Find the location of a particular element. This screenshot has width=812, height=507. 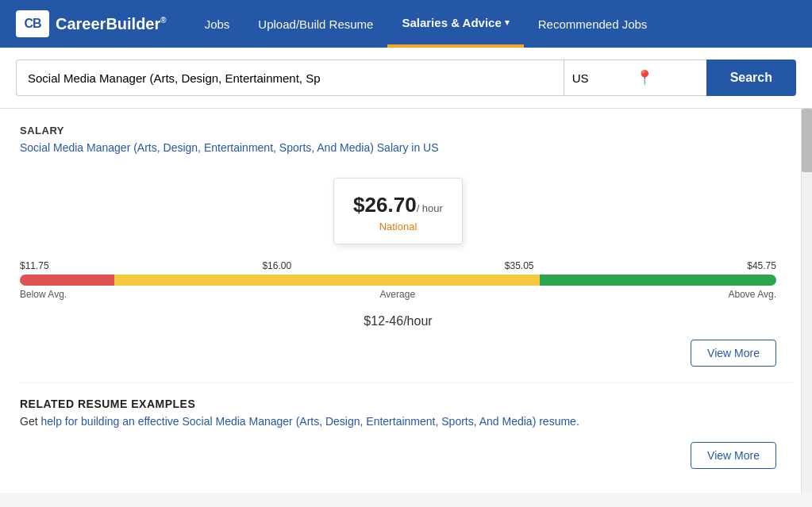

salary-section-label: SALARY is located at coordinates (398, 130).